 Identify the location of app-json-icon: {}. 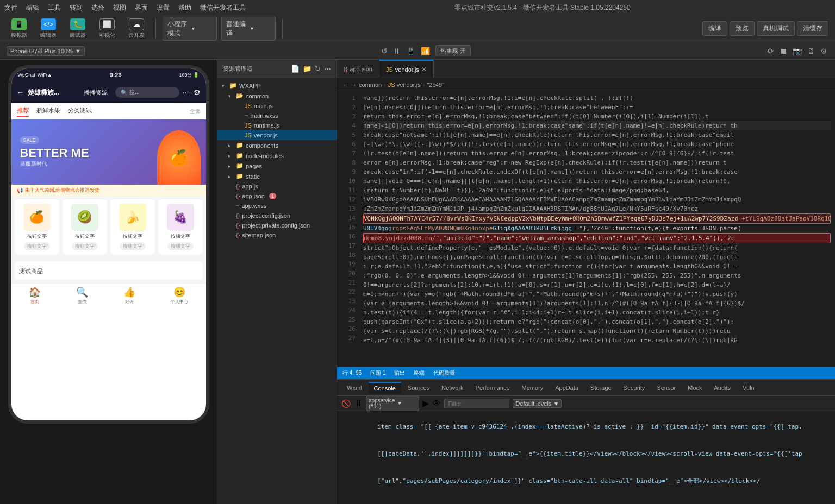
(238, 196).